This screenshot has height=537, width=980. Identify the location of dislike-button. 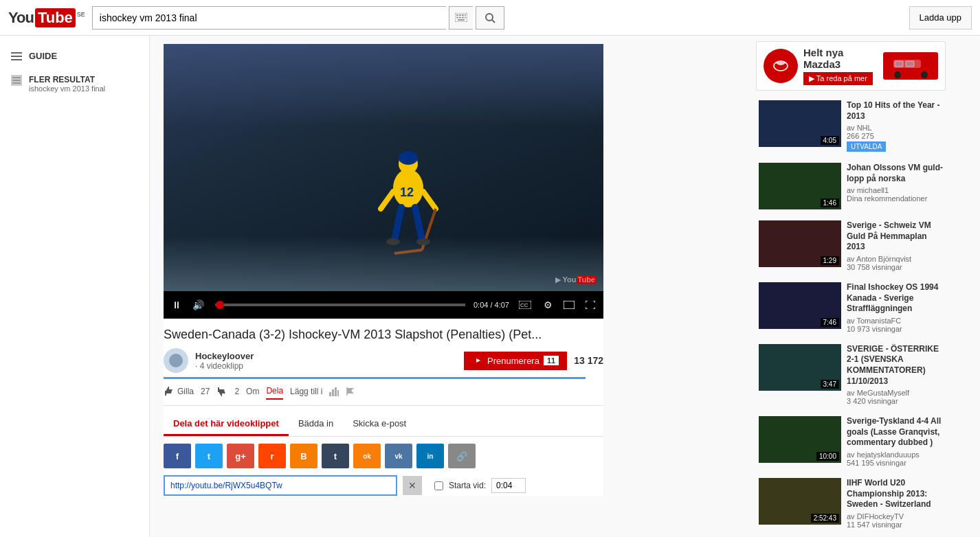
(222, 391).